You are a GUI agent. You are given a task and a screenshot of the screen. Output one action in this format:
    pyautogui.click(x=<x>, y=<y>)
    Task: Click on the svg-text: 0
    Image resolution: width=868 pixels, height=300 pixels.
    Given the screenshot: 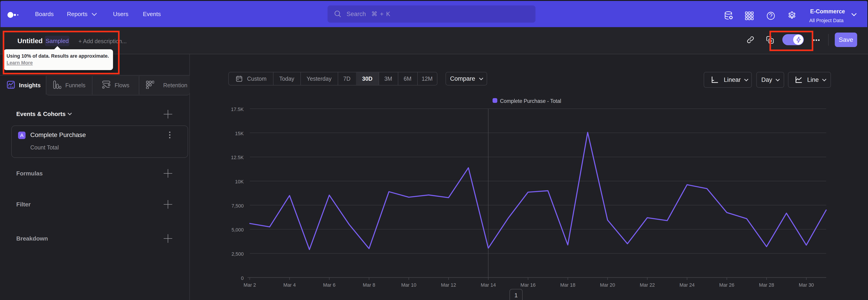 What is the action you would take?
    pyautogui.click(x=242, y=278)
    